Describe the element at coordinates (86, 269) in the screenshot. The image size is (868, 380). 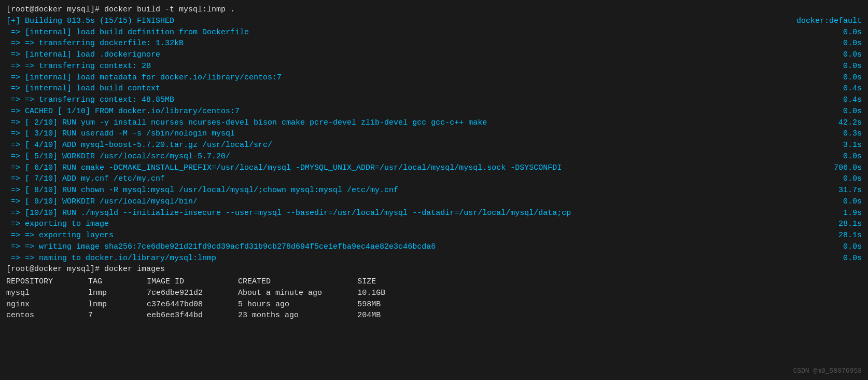
I see `line-text: [root@docker mysql]# docker images` at that location.